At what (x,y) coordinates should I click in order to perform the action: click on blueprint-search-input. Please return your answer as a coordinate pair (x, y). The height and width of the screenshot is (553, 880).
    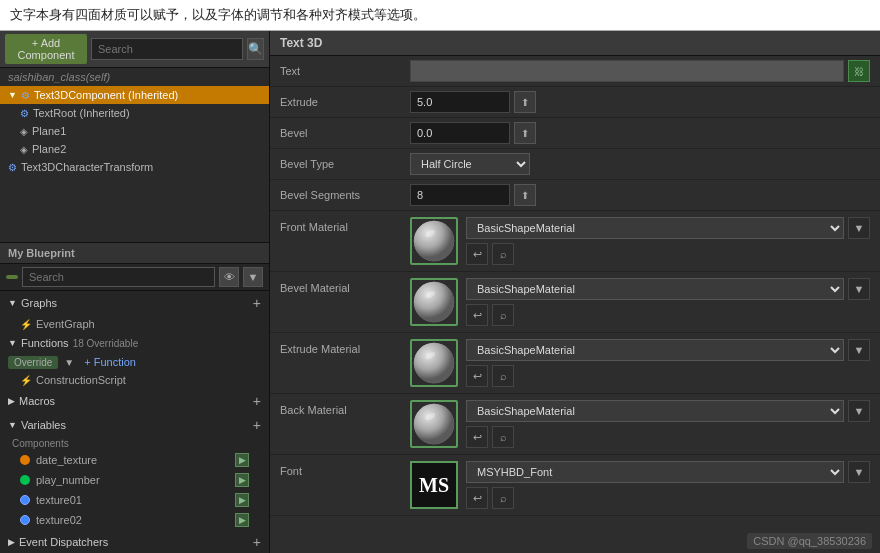
    Looking at the image, I should click on (118, 277).